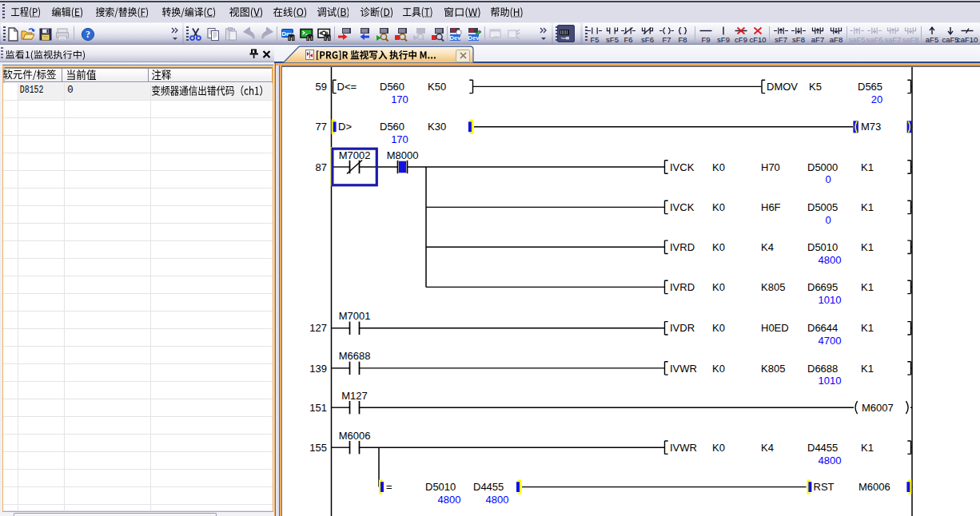  I want to click on svg-text: D<=, so click(347, 86).